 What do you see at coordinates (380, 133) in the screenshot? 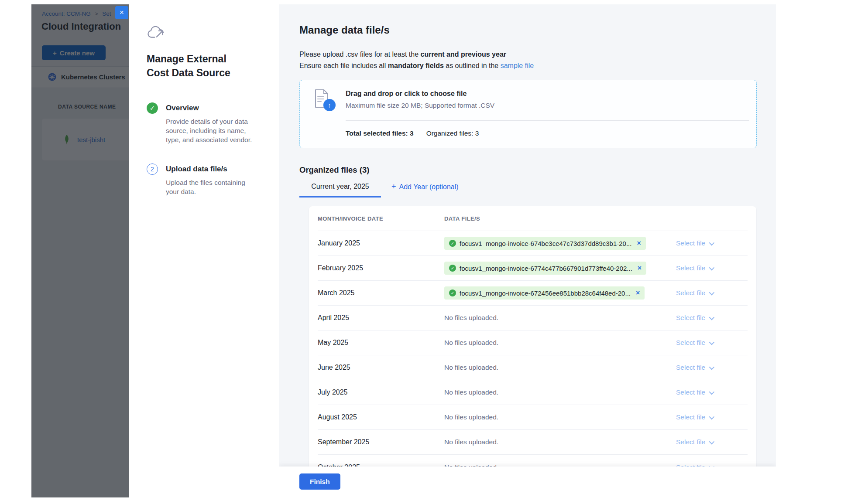
I see `total-selected-files: Total selected files: 3` at bounding box center [380, 133].